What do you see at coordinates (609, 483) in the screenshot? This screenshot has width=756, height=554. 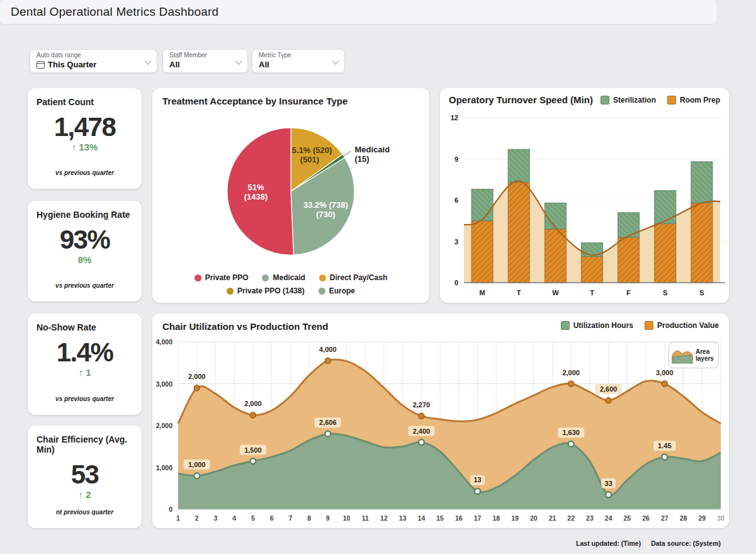 I see `data-label: 33` at bounding box center [609, 483].